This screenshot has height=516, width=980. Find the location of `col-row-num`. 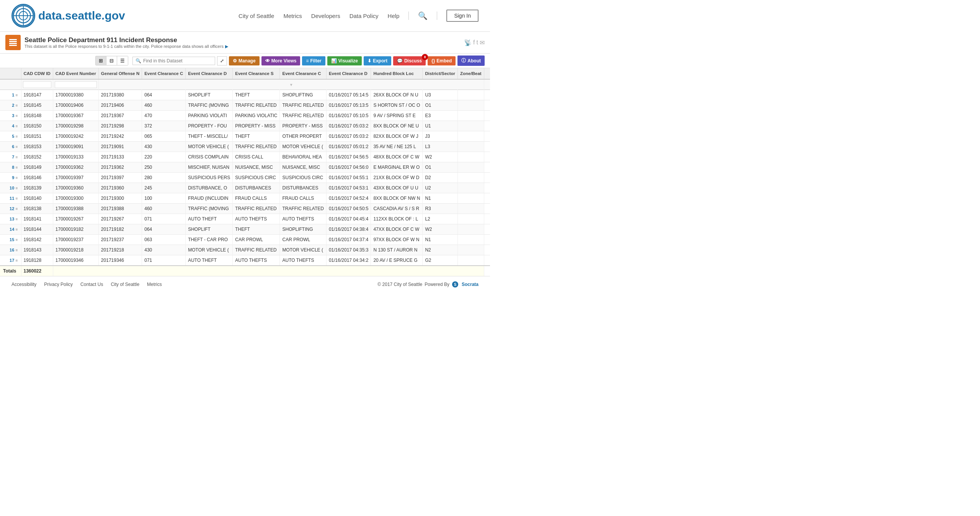

col-row-num is located at coordinates (11, 73).